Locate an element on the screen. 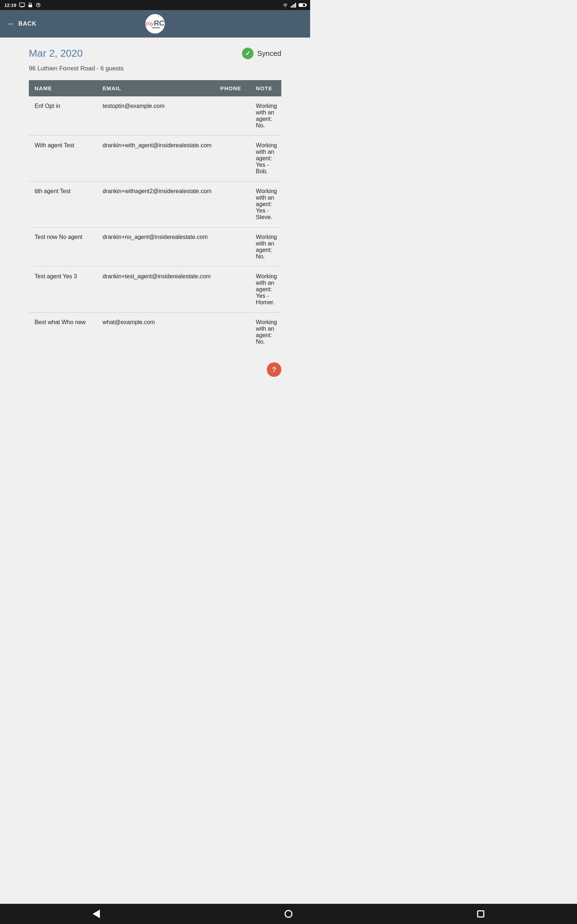 The width and height of the screenshot is (577, 924). battery-icon is located at coordinates (302, 5).